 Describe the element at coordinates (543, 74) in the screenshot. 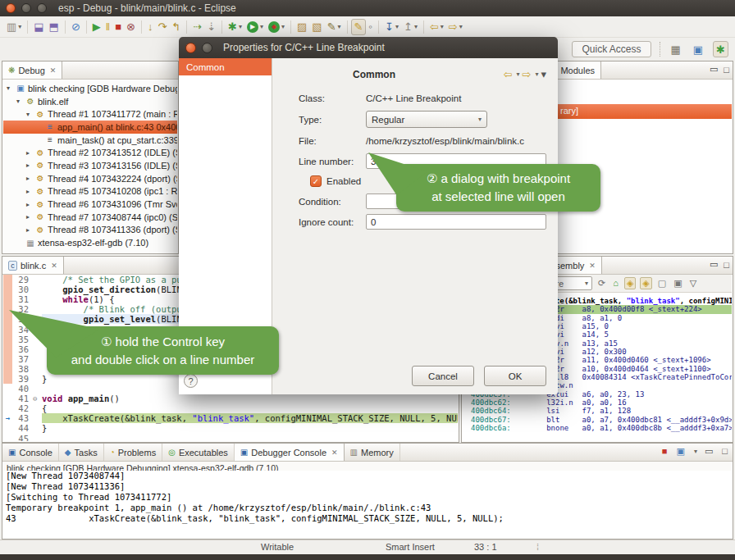

I see `view-menu-icon: ▾` at that location.